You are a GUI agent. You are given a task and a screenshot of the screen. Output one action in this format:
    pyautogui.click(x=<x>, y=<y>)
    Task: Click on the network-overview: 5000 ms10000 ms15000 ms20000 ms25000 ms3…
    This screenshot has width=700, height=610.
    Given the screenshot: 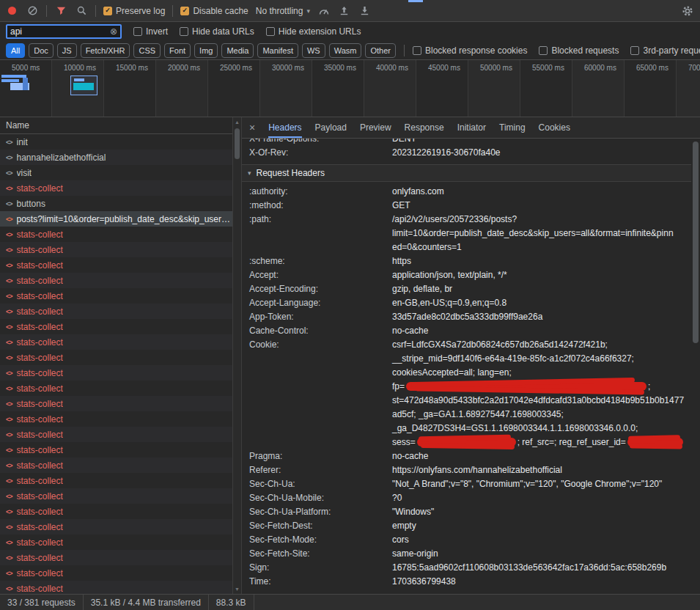 What is the action you would take?
    pyautogui.click(x=350, y=89)
    